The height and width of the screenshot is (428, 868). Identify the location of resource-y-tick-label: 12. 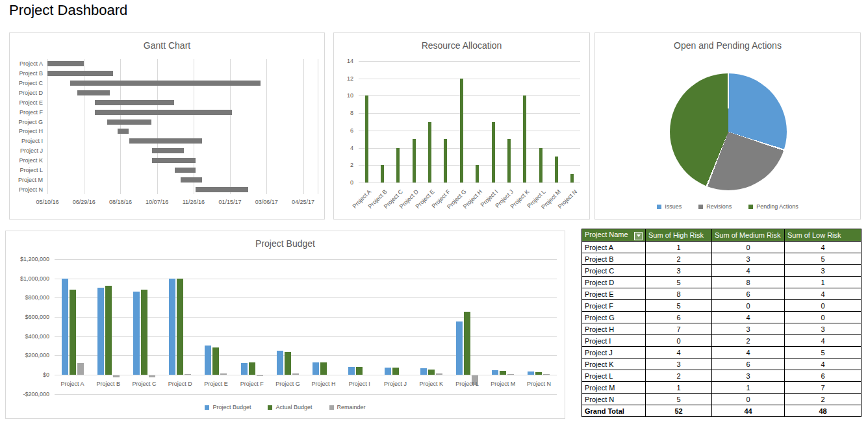
(344, 79).